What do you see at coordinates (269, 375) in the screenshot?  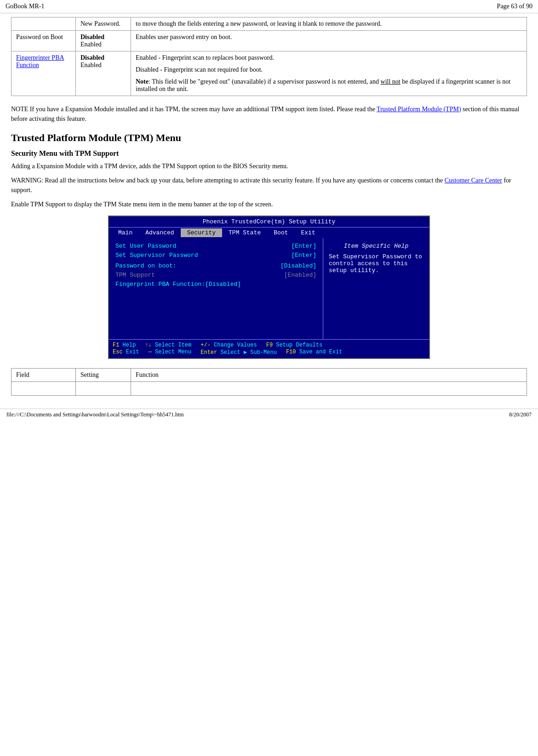 I see `table-header-row: Field Setting Function` at bounding box center [269, 375].